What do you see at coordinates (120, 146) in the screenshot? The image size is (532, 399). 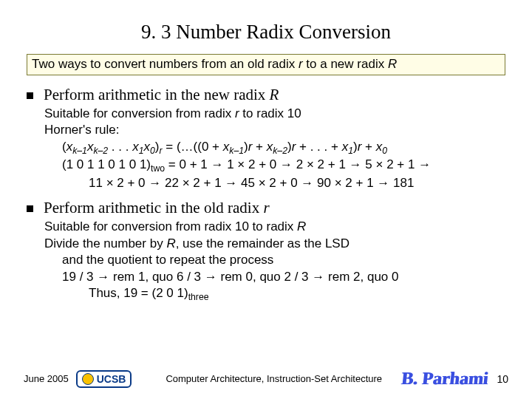 I see `b1-dots: . . .` at bounding box center [120, 146].